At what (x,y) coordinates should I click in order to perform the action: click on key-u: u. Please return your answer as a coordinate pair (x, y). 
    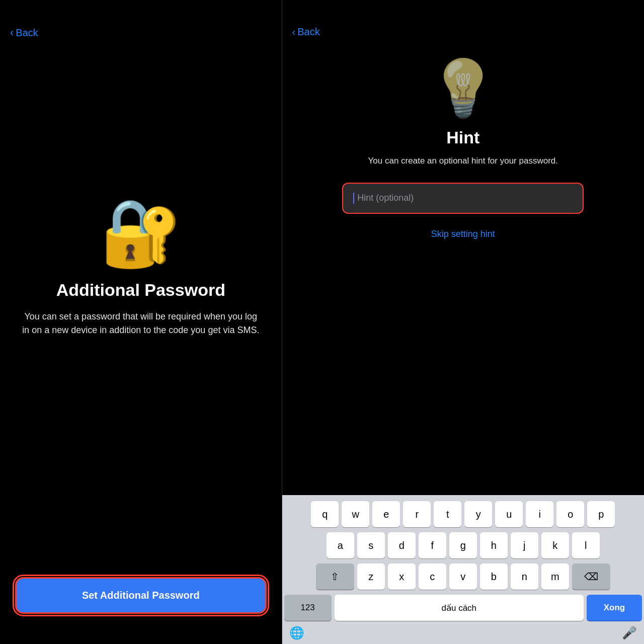
    Looking at the image, I should click on (509, 514).